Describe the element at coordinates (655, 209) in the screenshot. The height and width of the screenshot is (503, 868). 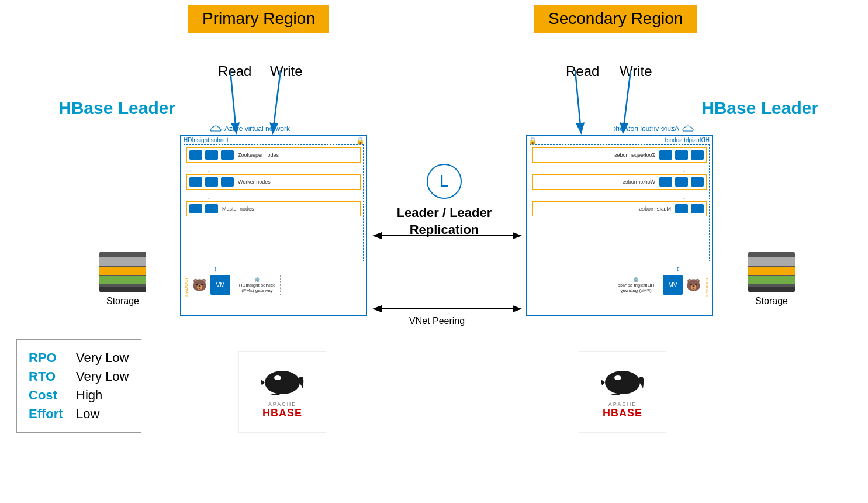
I see `secondary-master-label: Master nodes` at that location.